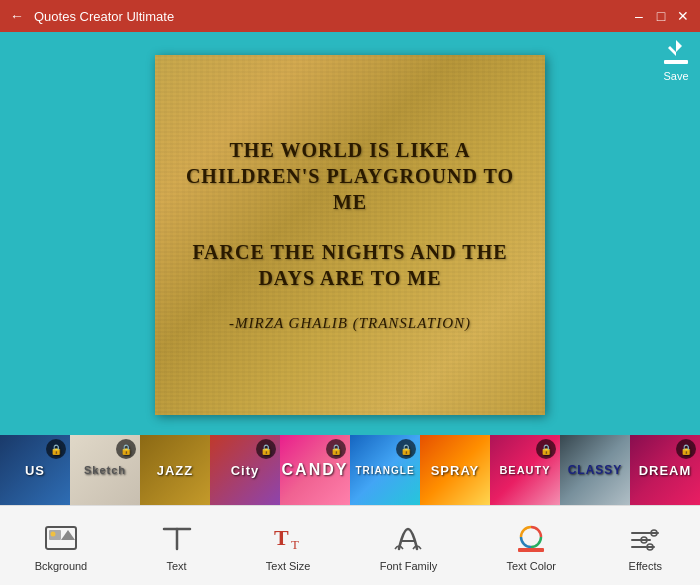  What do you see at coordinates (91, 16) in the screenshot?
I see `title-bar-left: ← Quotes Creator Ultimate` at bounding box center [91, 16].